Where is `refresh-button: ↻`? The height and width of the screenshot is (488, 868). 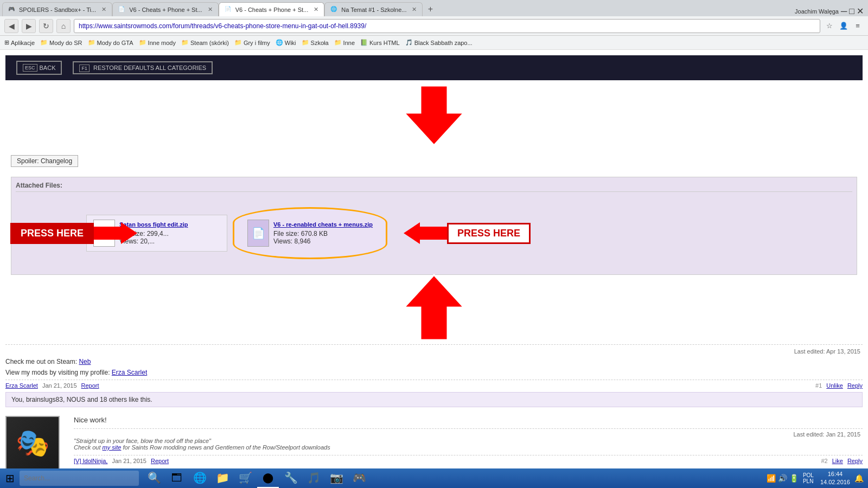 refresh-button: ↻ is located at coordinates (46, 26).